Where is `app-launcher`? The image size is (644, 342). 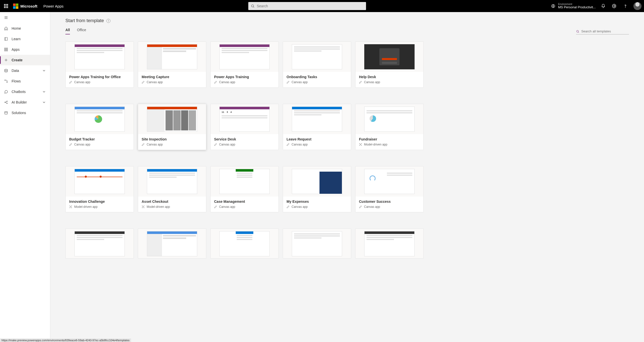
app-launcher is located at coordinates (6, 6).